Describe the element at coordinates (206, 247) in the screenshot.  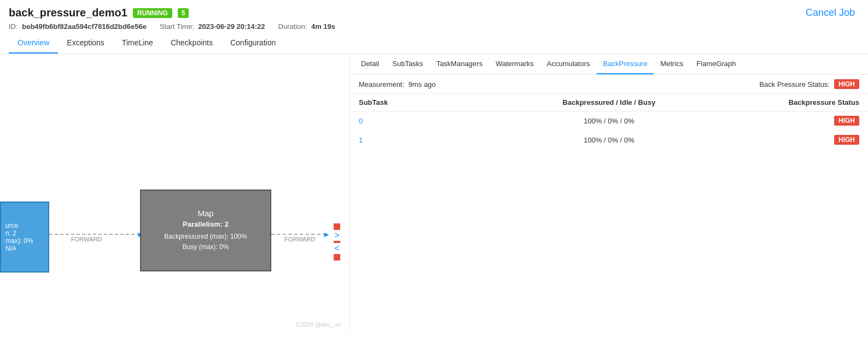
I see `busy-stat: Busy (max): 0%` at that location.